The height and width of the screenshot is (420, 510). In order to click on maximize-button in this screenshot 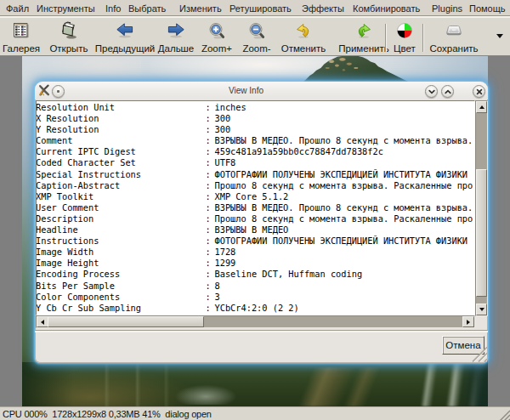, I will do `click(447, 92)`.